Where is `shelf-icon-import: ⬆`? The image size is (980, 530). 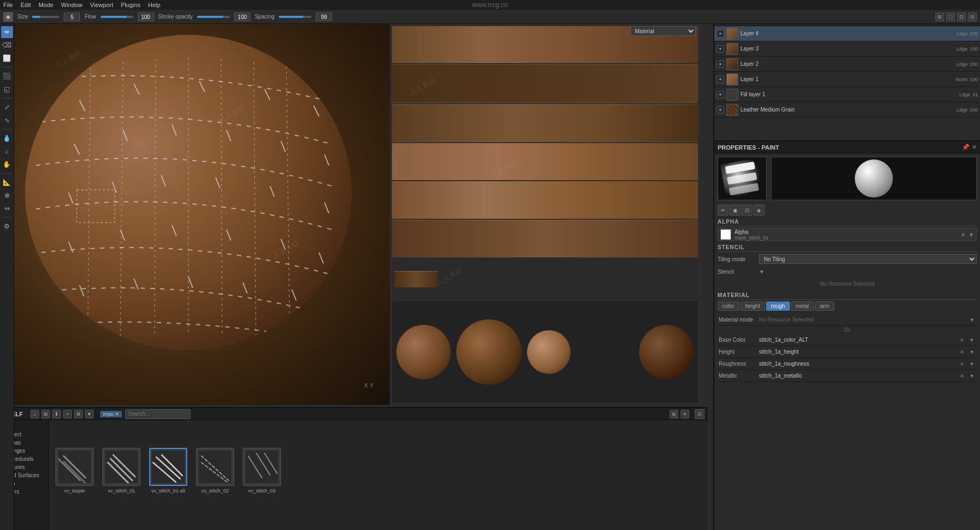
shelf-icon-import: ⬆ is located at coordinates (57, 414).